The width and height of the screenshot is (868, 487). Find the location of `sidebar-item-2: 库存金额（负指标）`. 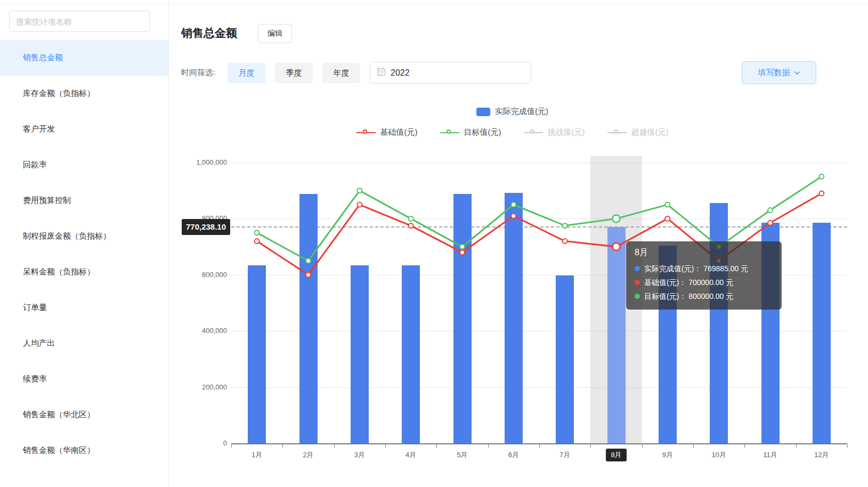

sidebar-item-2: 库存金额（负指标） is located at coordinates (84, 94).